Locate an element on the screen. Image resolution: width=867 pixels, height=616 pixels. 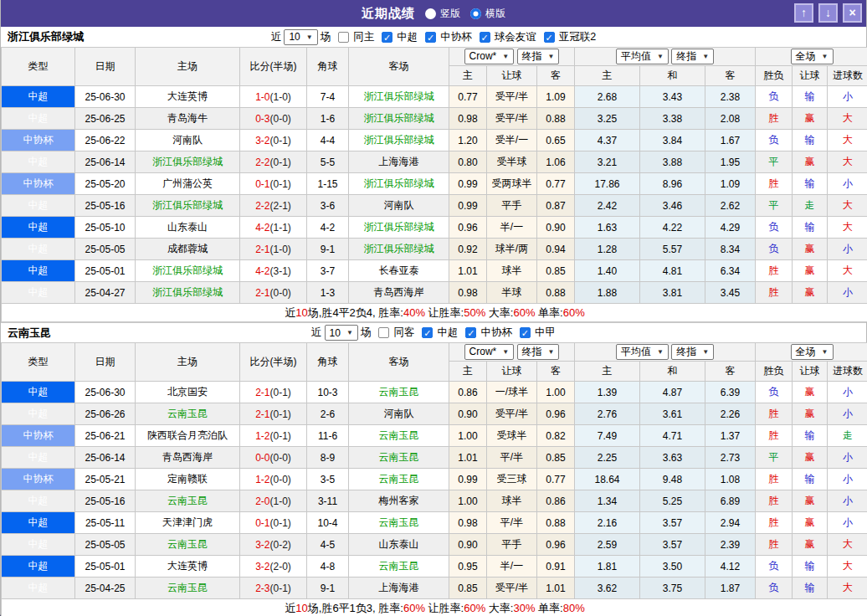
crow-handicap: 受半/一 is located at coordinates (512, 141).